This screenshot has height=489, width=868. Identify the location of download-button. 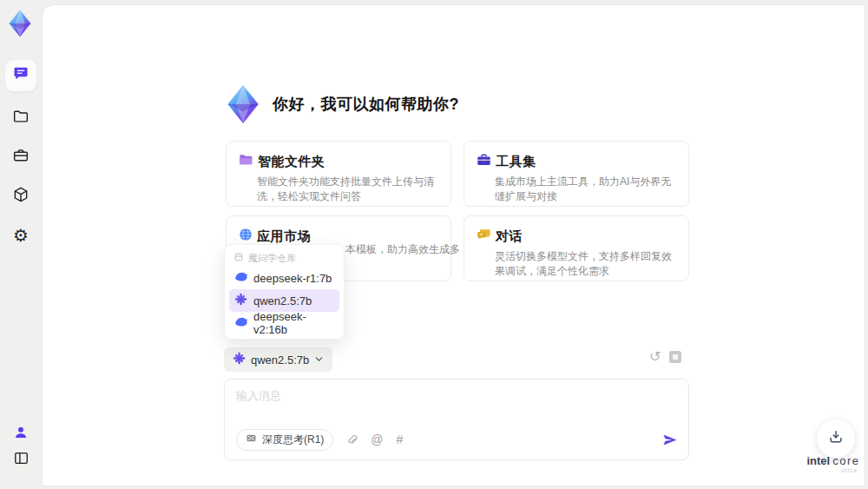
(836, 439).